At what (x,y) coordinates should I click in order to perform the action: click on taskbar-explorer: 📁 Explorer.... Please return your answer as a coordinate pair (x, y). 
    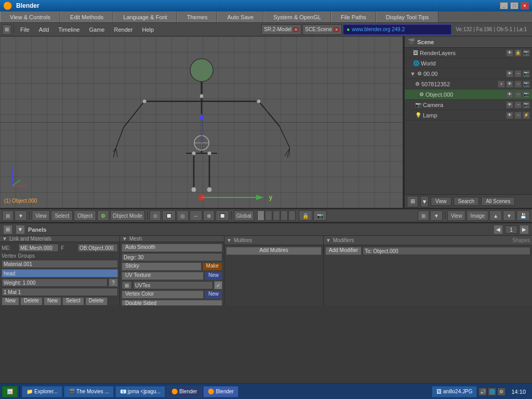
    Looking at the image, I should click on (42, 392).